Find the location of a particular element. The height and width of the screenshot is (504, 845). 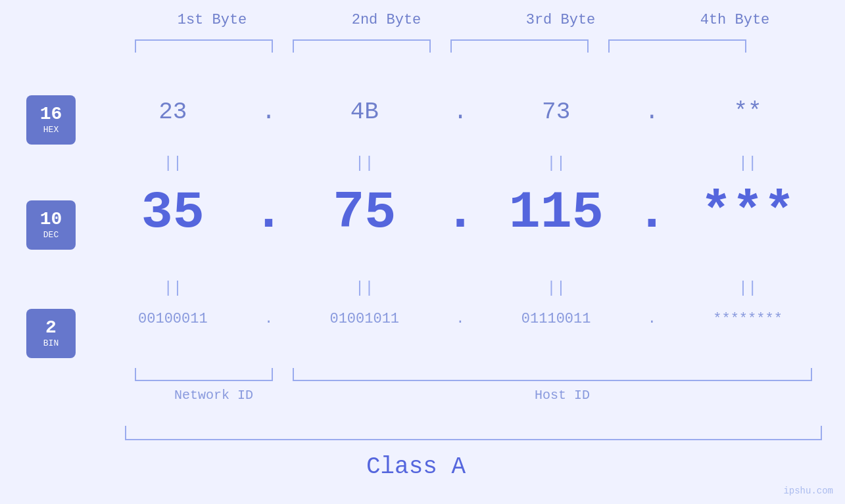

id-labels-row: Network ID Host ID is located at coordinates (473, 396).